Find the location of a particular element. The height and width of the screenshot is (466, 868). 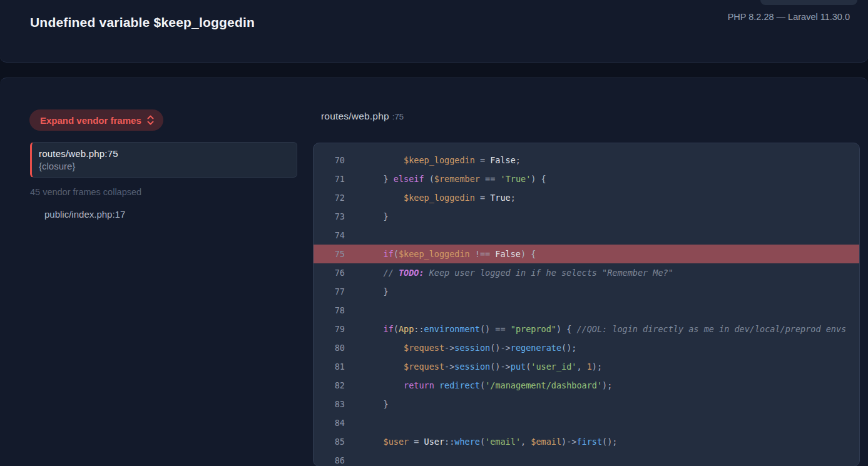

line-number: 79 is located at coordinates (329, 329).